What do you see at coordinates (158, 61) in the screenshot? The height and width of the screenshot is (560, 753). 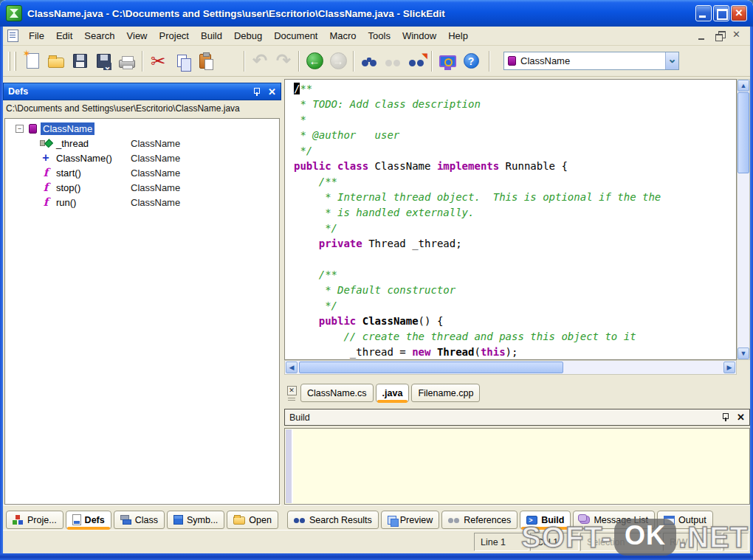 I see `cut-button` at bounding box center [158, 61].